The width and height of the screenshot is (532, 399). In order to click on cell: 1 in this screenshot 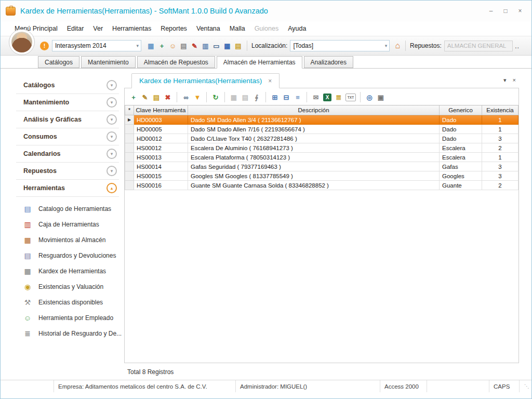, I will do `click(500, 157)`.